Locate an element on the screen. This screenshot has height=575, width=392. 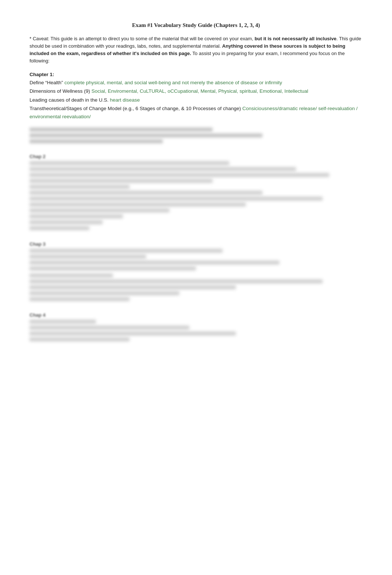
chapter3-section: Chap 3 is located at coordinates (196, 271).